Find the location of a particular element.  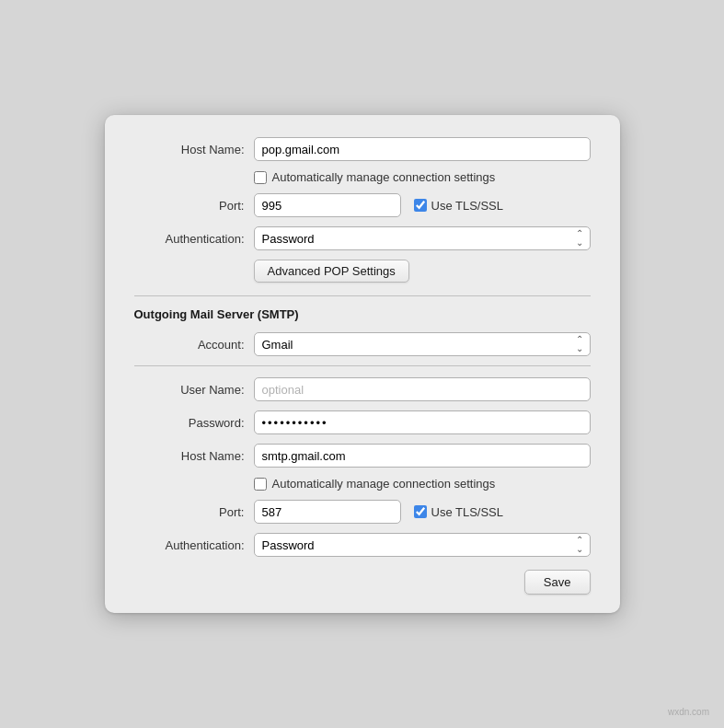

outgoing-account-label: Account: is located at coordinates (194, 344).